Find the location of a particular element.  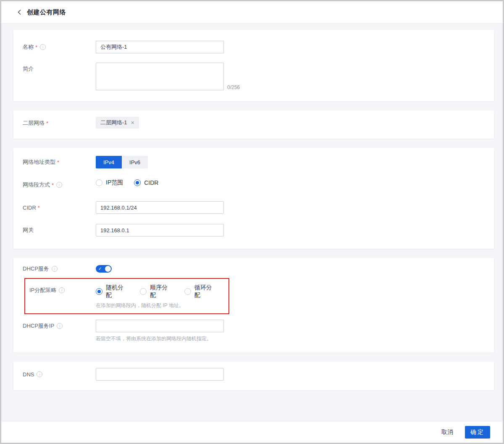

name-label-group: 名称 * i is located at coordinates (58, 47).